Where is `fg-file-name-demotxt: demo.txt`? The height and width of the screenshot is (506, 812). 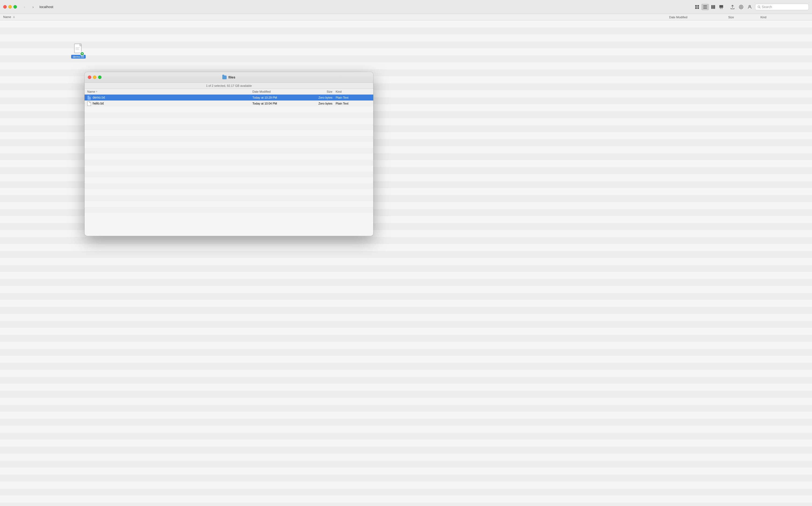 fg-file-name-demotxt: demo.txt is located at coordinates (170, 98).